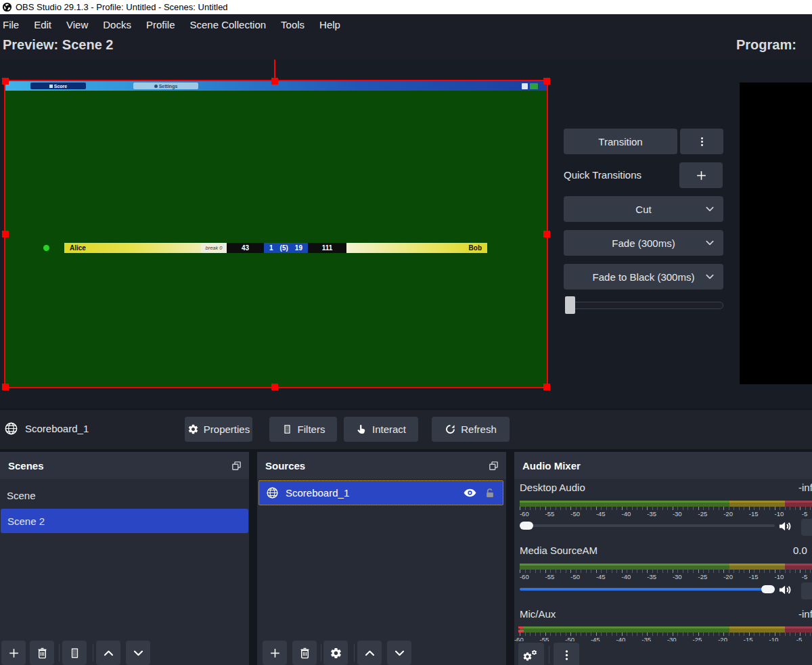  I want to click on selection-handle-mid-left, so click(5, 234).